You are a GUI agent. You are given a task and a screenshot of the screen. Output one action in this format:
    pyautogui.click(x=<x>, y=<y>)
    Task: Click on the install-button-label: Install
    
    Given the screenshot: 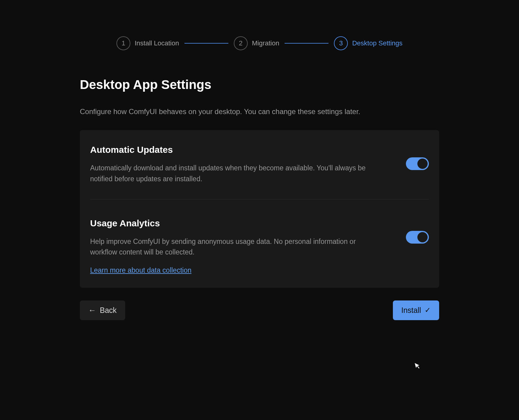 What is the action you would take?
    pyautogui.click(x=411, y=310)
    